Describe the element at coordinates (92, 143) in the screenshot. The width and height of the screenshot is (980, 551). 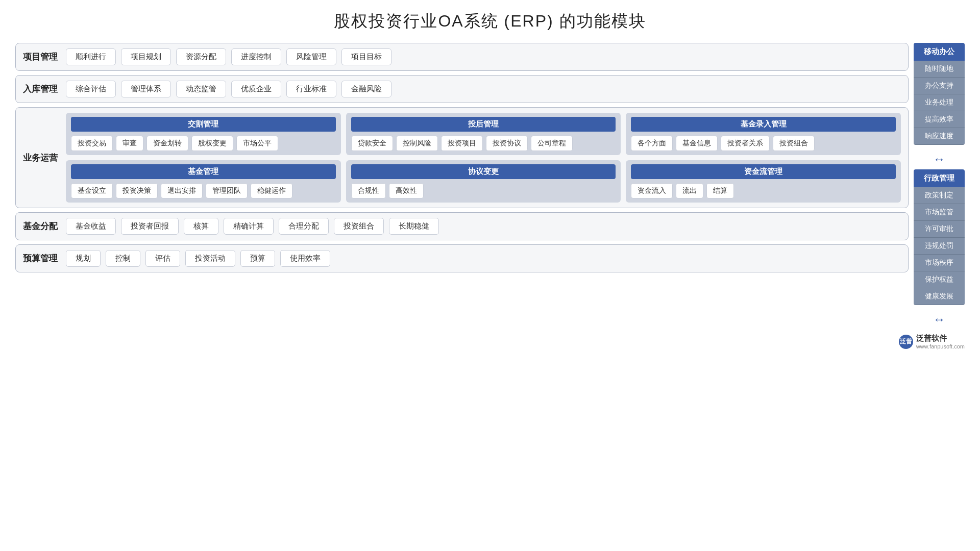
I see `biz-tag: 投资交易` at that location.